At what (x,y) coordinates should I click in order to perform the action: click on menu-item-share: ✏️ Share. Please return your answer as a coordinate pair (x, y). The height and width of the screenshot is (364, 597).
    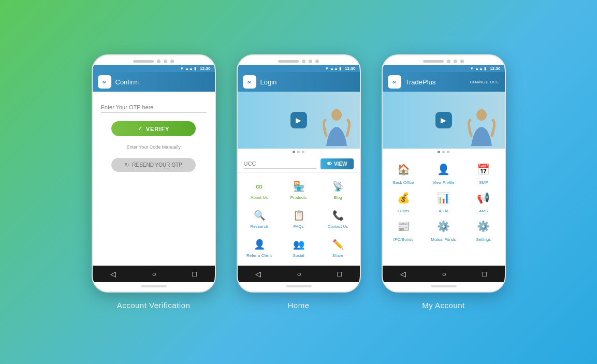
    Looking at the image, I should click on (338, 247).